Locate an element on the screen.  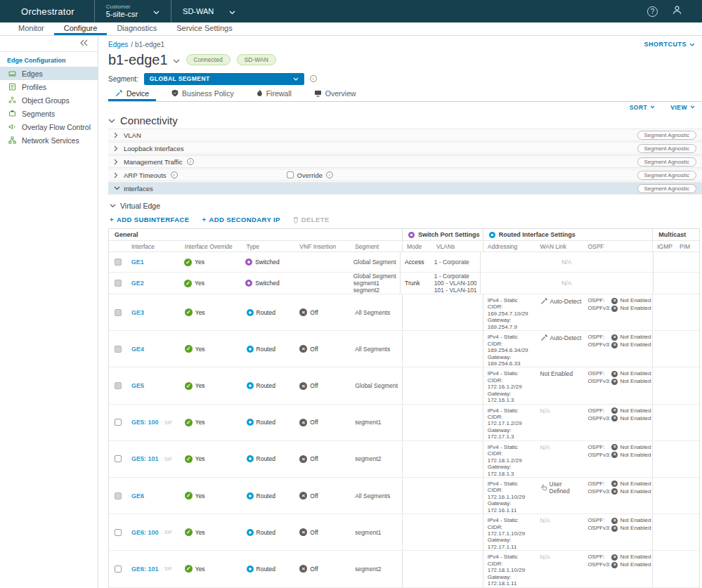
override-checkbox is located at coordinates (290, 175).